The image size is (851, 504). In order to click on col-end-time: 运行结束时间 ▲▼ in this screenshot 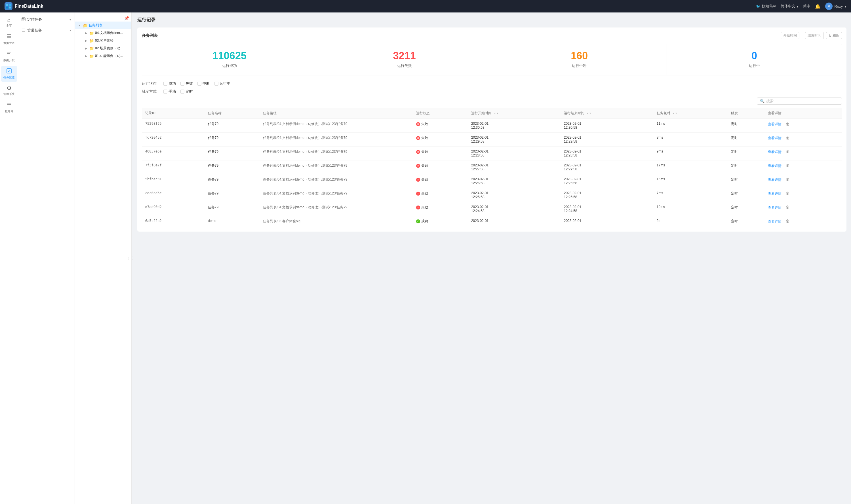, I will do `click(607, 113)`.